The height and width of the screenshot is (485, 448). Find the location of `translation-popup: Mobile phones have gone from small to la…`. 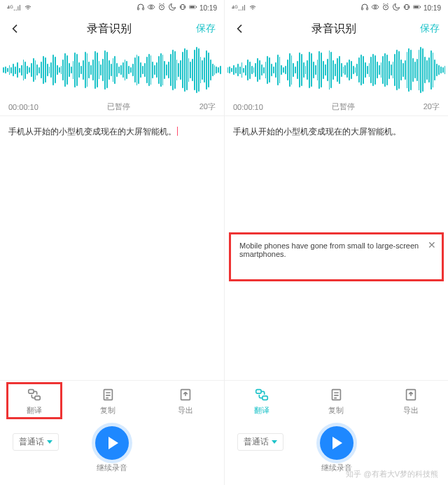

translation-popup: Mobile phones have gone from small to la… is located at coordinates (336, 257).